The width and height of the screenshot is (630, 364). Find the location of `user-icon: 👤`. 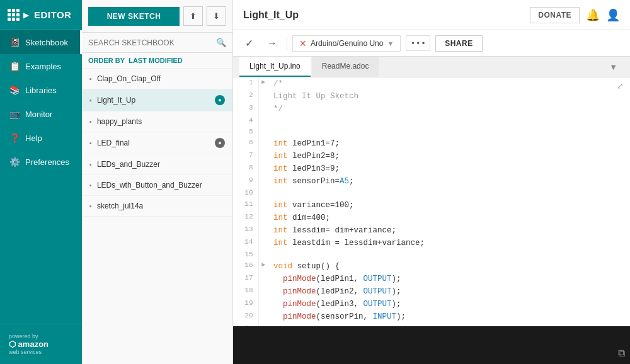

user-icon: 👤 is located at coordinates (613, 15).